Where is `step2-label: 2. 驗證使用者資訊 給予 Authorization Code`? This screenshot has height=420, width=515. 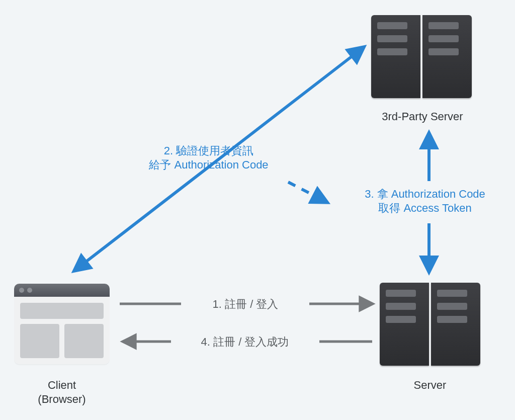 step2-label: 2. 驗證使用者資訊 給予 Authorization Code is located at coordinates (209, 158).